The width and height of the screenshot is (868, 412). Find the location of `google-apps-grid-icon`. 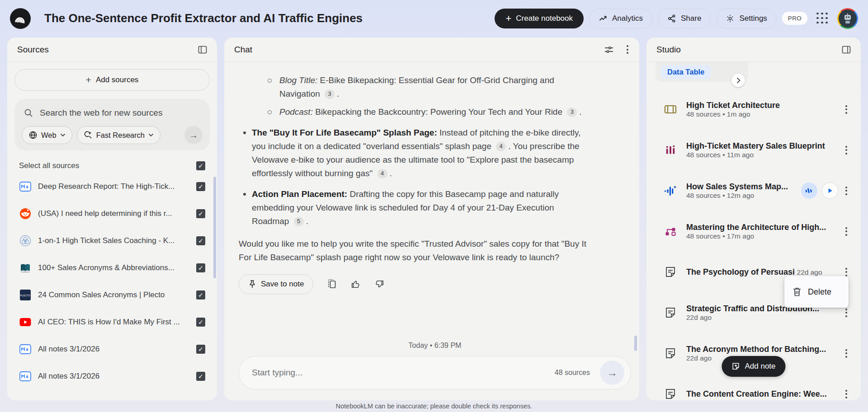

google-apps-grid-icon is located at coordinates (822, 19).